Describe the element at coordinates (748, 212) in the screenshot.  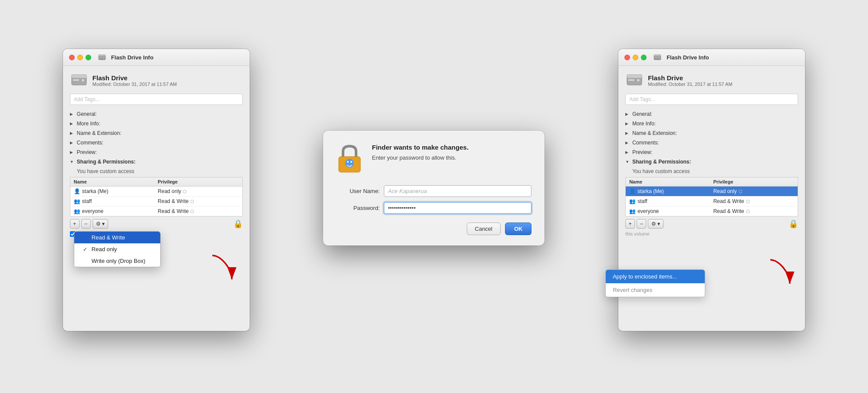
I see `privilege-dropdown-arrow-w2-3: ⬡` at that location.